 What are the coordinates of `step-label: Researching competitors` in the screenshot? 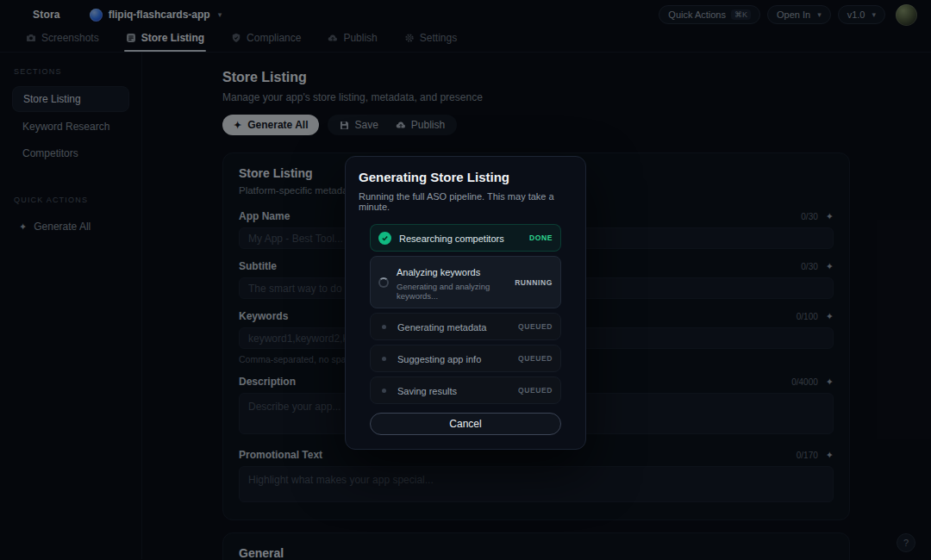 It's located at (452, 239).